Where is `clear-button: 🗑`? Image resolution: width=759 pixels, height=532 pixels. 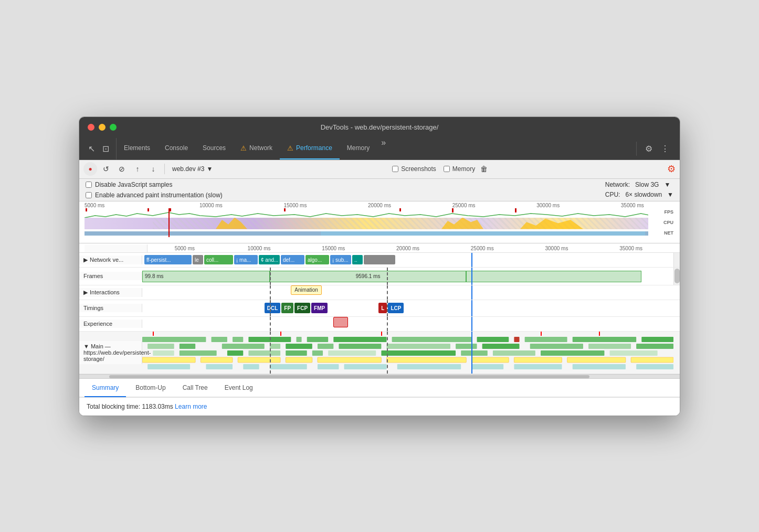
clear-button: 🗑 is located at coordinates (484, 169).